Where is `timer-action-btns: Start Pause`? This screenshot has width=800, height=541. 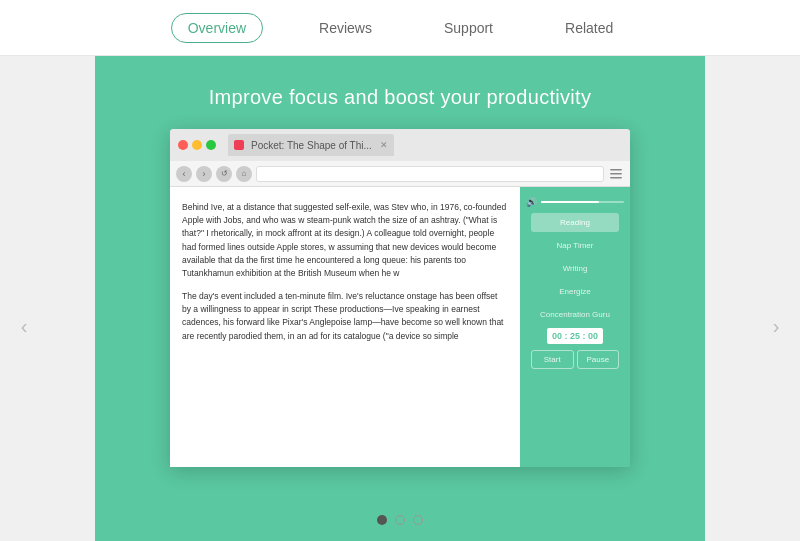
timer-action-btns: Start Pause is located at coordinates (575, 360).